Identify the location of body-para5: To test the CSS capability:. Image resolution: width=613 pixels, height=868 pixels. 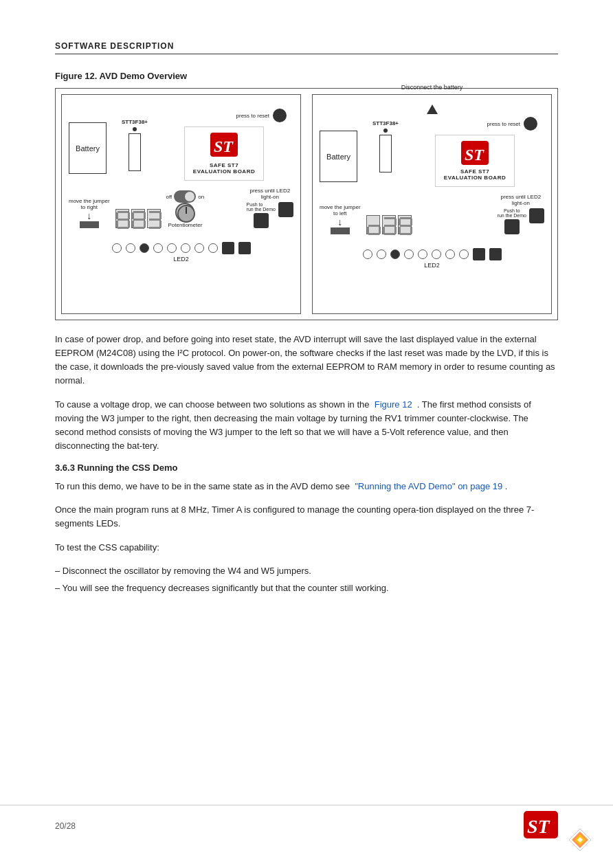
(306, 548).